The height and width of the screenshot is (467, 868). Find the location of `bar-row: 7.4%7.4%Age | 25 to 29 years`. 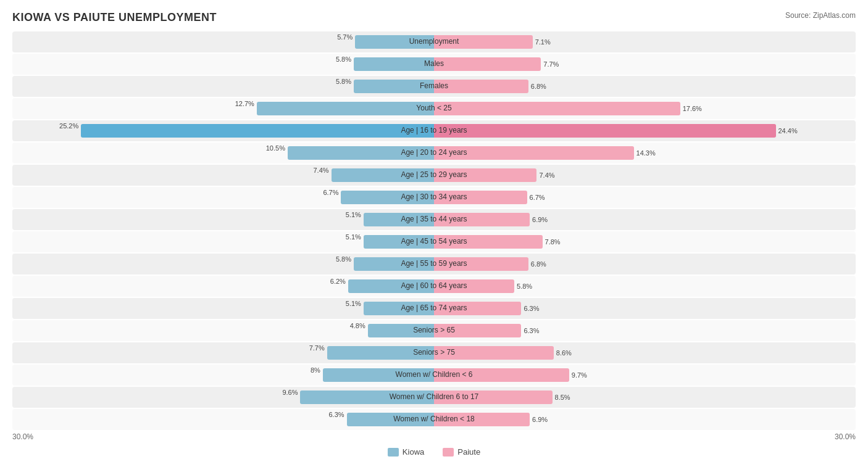

bar-row: 7.4%7.4%Age | 25 to 29 years is located at coordinates (434, 175).